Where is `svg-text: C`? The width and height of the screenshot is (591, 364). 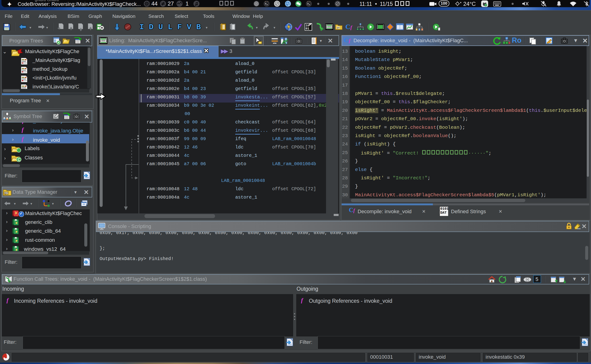
svg-text: C is located at coordinates (19, 160).